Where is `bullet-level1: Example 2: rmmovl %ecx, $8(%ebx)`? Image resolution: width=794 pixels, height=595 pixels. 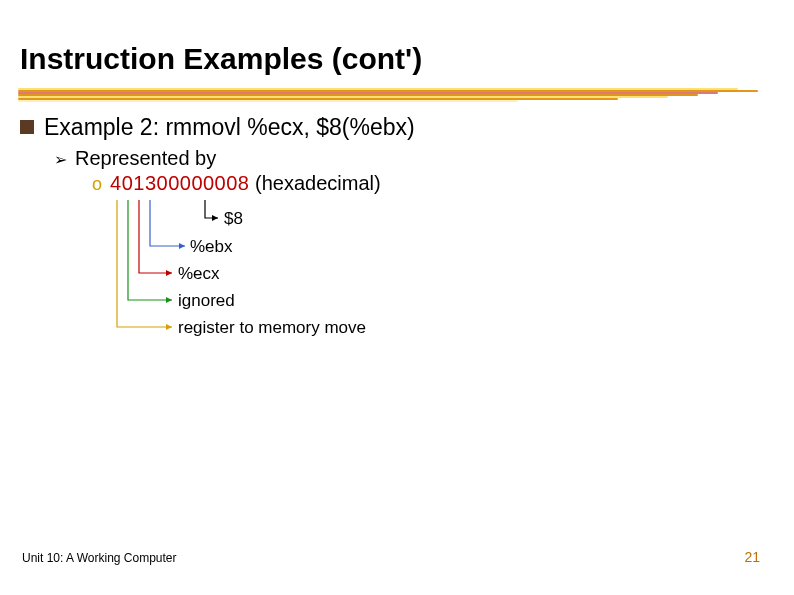
bullet-level1: Example 2: rmmovl %ecx, $8(%ebx) is located at coordinates (397, 128).